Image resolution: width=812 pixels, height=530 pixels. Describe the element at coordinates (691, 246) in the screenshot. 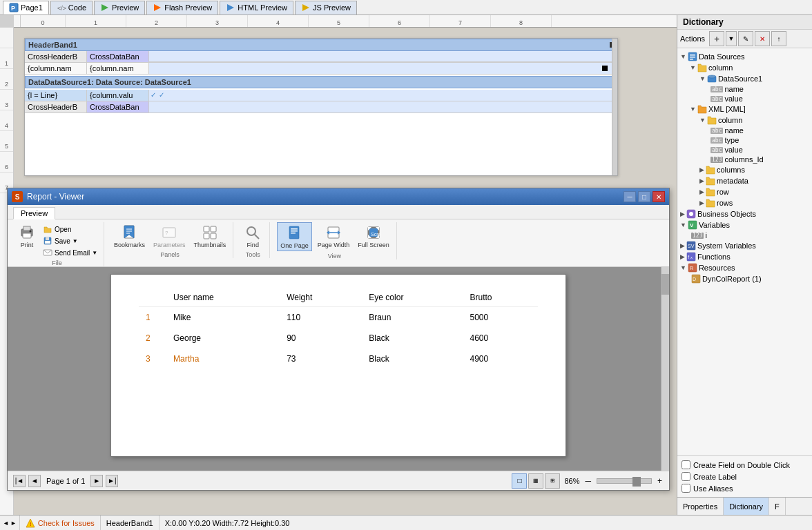

I see `svg-text: SV` at that location.